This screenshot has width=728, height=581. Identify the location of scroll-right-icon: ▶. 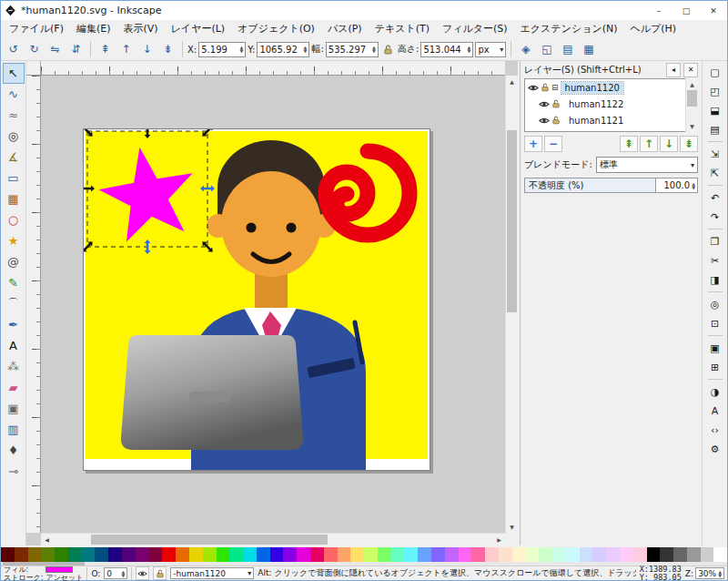
(499, 539).